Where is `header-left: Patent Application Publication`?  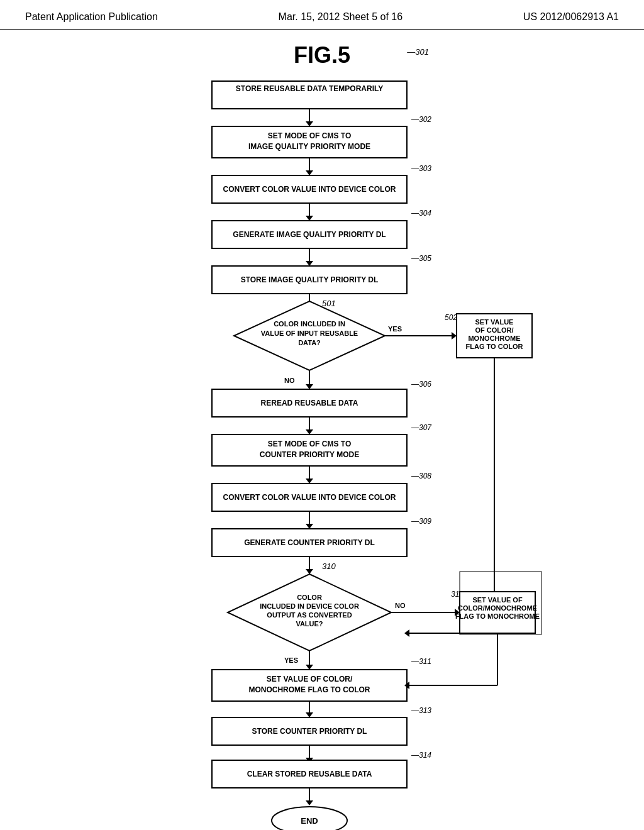
header-left: Patent Application Publication is located at coordinates (92, 17).